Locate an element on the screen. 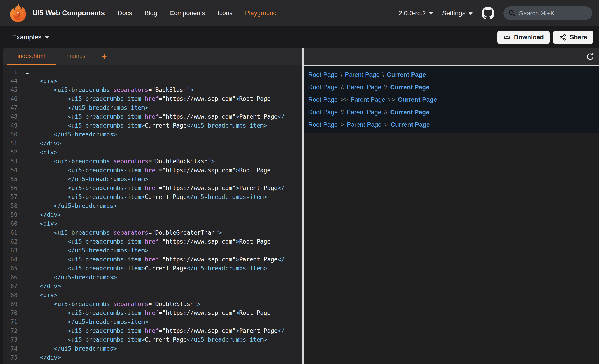  code-line: 64 <ui5-breadcrumbs-item href="https://w… is located at coordinates (152, 259).